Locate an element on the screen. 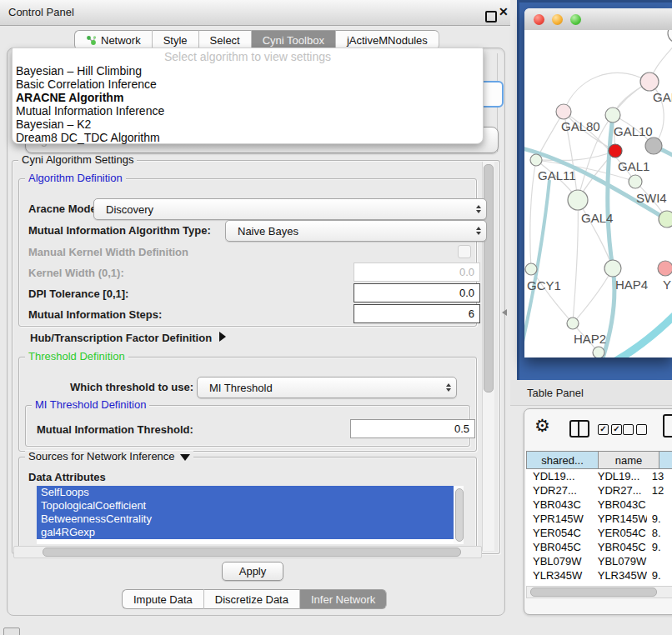 The image size is (672, 635). column-header-shared: shared... is located at coordinates (562, 460).